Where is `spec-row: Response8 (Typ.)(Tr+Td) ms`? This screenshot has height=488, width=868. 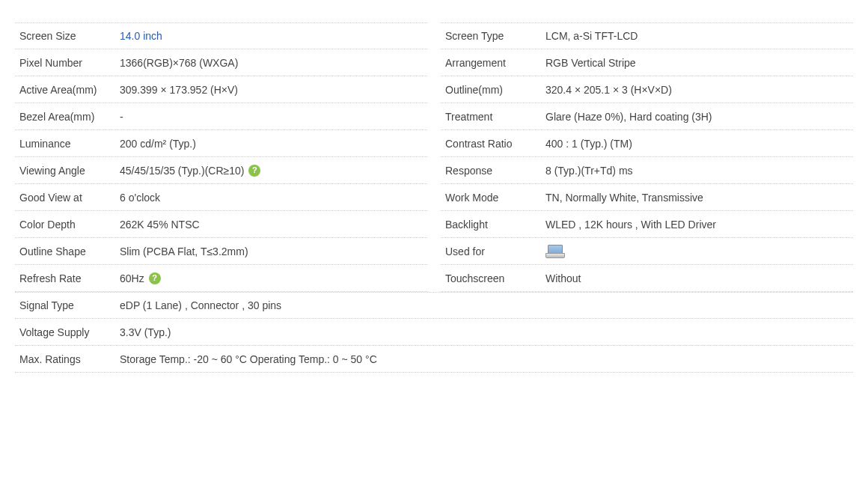 spec-row: Response8 (Typ.)(Tr+Td) ms is located at coordinates (647, 171).